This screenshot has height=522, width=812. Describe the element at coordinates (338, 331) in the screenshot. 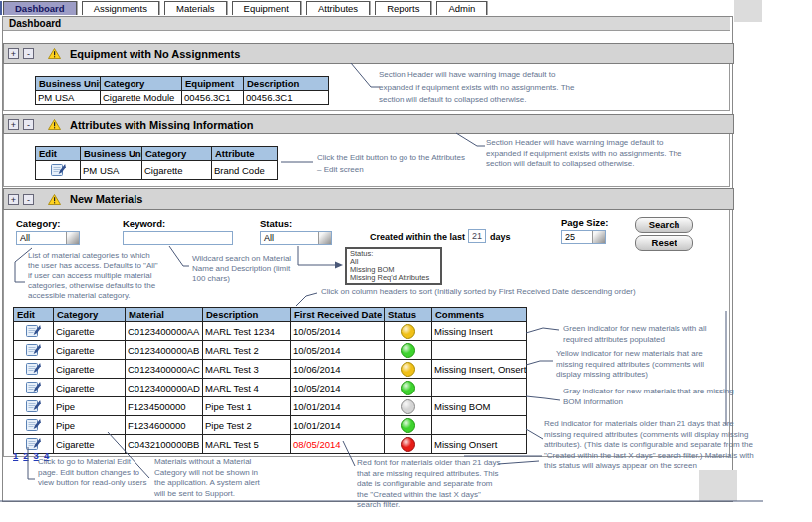

I see `first-received-date-cell: 10/05/2014` at that location.